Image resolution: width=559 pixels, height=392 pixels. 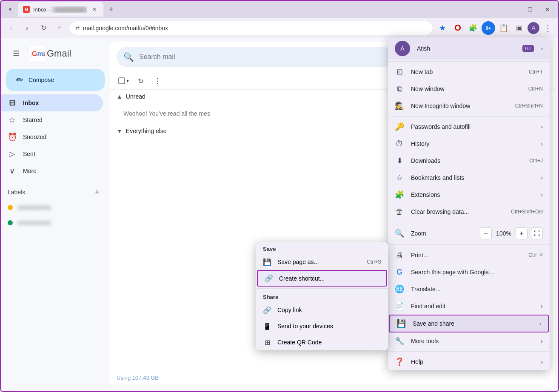 I want to click on address-text: mail.google.com/mail/u/0/#inbox, so click(x=255, y=28).